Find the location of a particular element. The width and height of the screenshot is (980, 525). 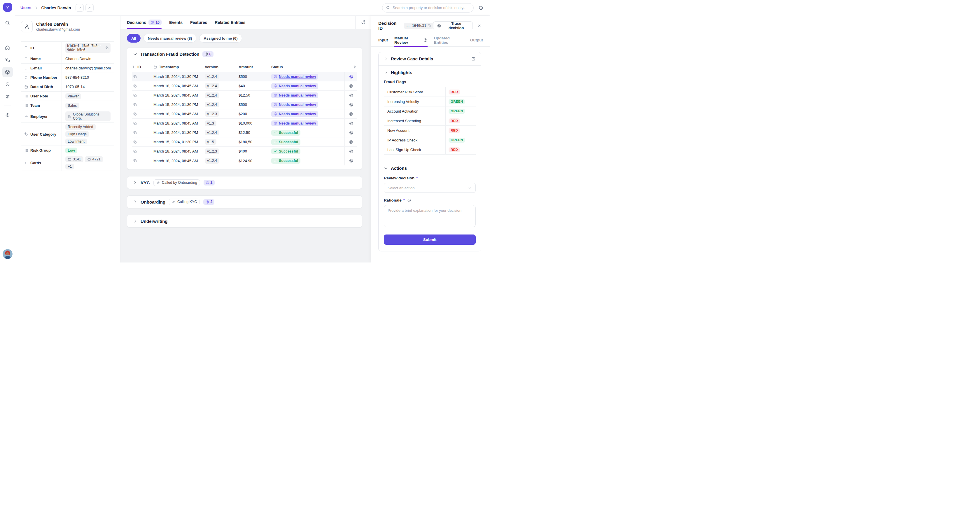

more-cards-chip: +1 is located at coordinates (70, 167).